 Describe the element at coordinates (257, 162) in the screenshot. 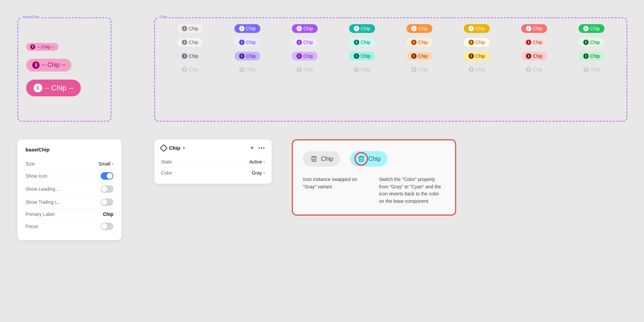

I see `instance-state-value: Active ▾` at that location.